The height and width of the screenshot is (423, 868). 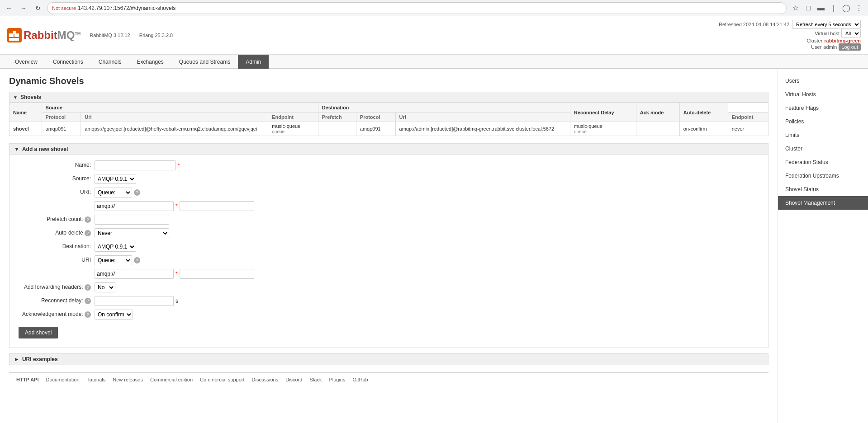 What do you see at coordinates (38, 333) in the screenshot?
I see `add-shovel-button: Add shovel` at bounding box center [38, 333].